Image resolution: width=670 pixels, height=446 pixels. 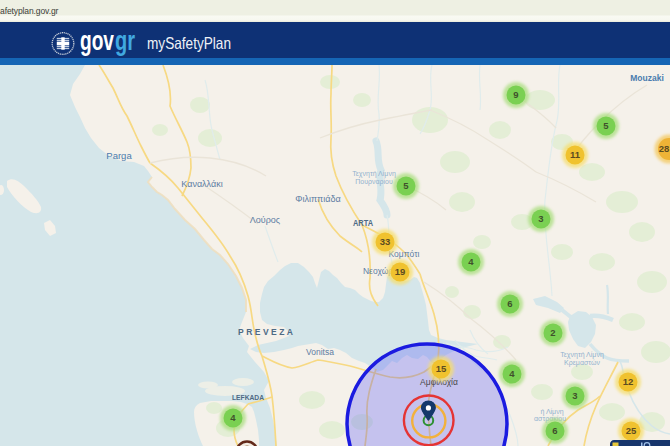 What do you see at coordinates (664, 148) in the screenshot?
I see `svg-text: 28` at bounding box center [664, 148].